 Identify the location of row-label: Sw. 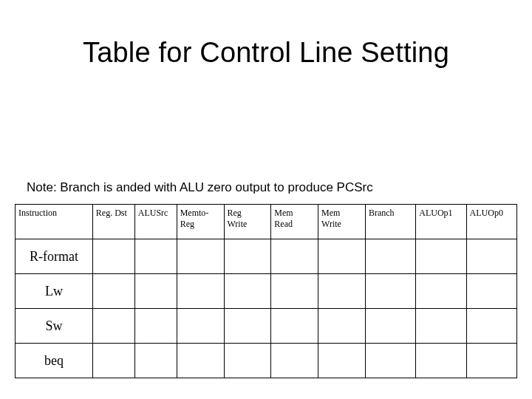
(55, 327).